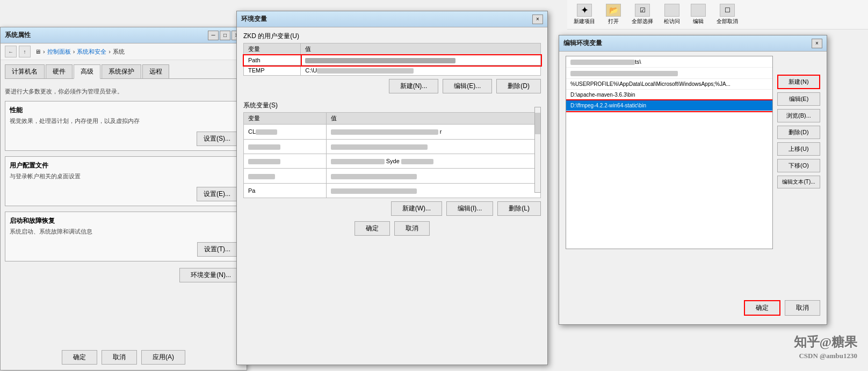 The width and height of the screenshot is (868, 371). What do you see at coordinates (124, 111) in the screenshot?
I see `performance-title: 性能` at bounding box center [124, 111].